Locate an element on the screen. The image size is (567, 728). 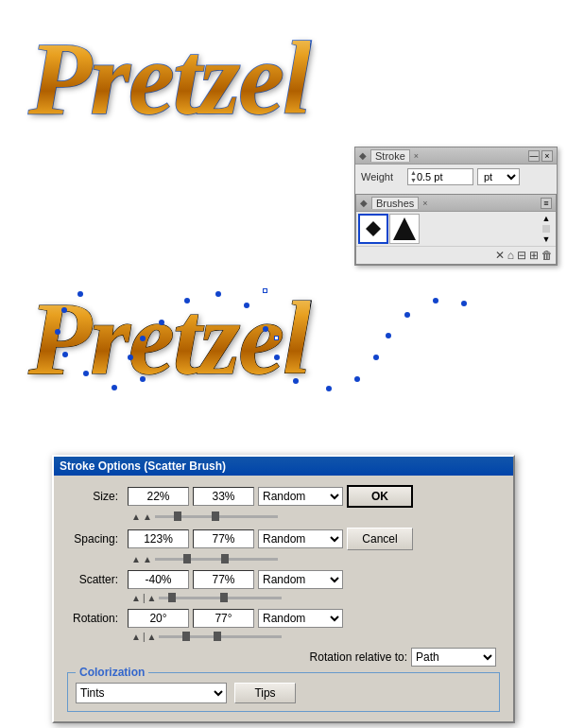
spacing-slider-thumb2 is located at coordinates (225, 559).